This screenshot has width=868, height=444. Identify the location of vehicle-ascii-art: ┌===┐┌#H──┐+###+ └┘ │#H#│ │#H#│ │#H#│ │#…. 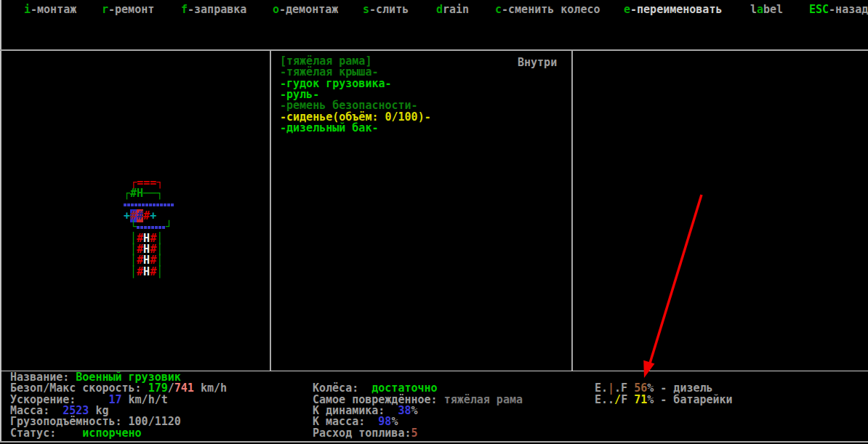
(149, 227).